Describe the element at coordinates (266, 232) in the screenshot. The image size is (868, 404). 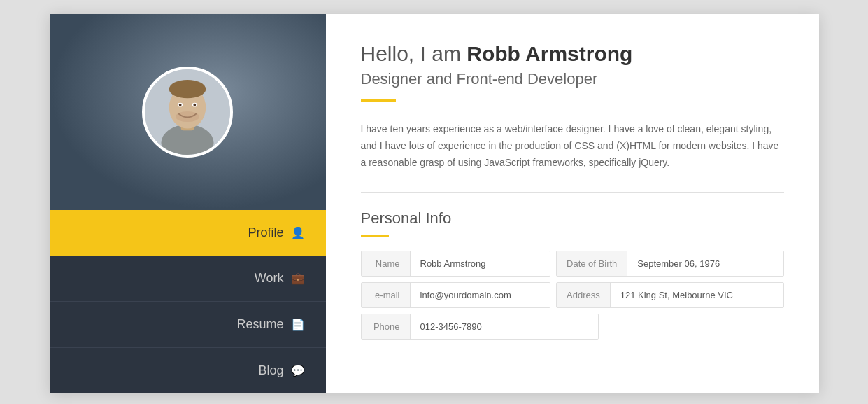
I see `sidebar-item-profile-label: Profile` at that location.